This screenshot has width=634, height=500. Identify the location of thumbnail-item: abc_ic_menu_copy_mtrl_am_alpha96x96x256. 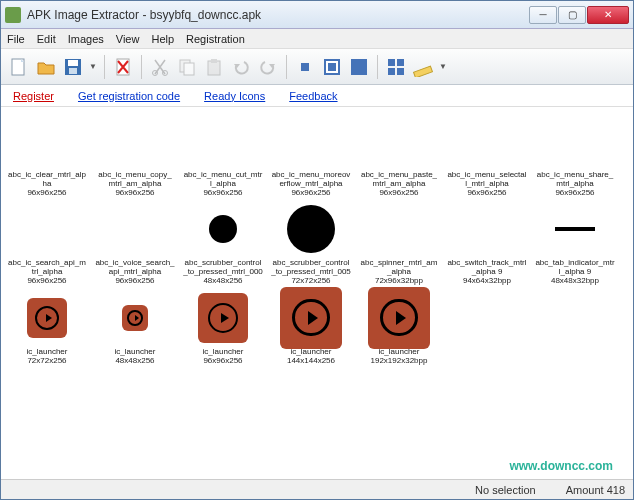
(135, 154).